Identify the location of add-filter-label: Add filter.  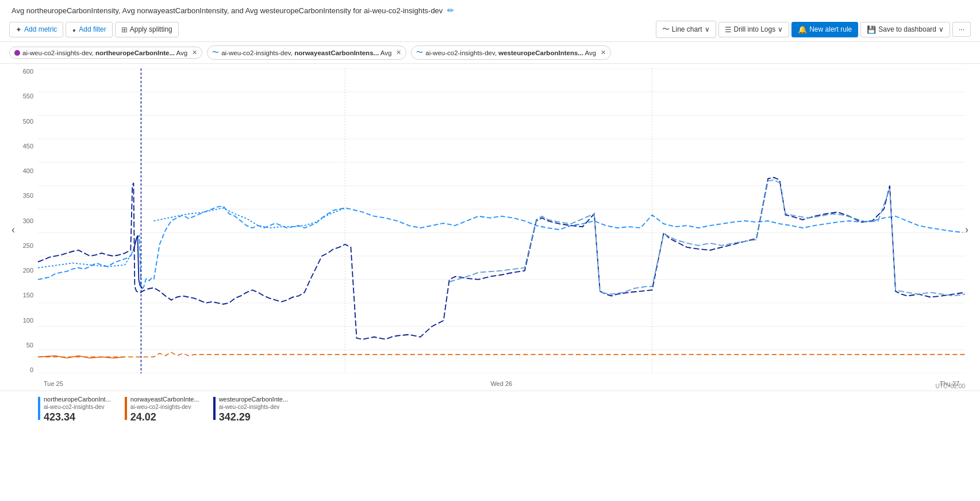
(92, 29).